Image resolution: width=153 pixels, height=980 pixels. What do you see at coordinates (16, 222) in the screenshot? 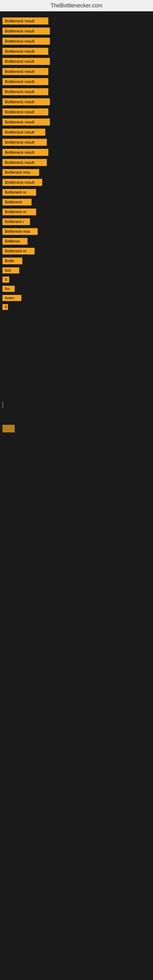
I see `bottleneck-label: Bottleneck r` at bounding box center [16, 222].